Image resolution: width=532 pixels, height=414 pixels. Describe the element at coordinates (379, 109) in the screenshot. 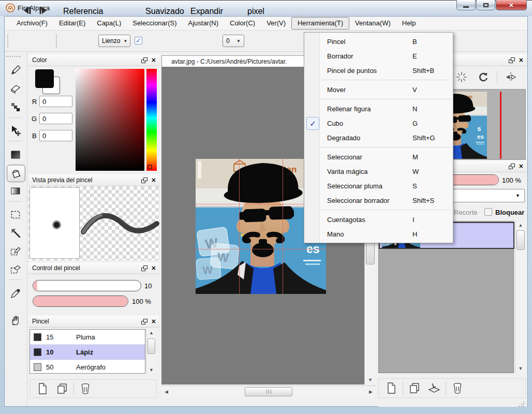

I see `menu-item-rellenar-figura: Rellenar figura N` at that location.